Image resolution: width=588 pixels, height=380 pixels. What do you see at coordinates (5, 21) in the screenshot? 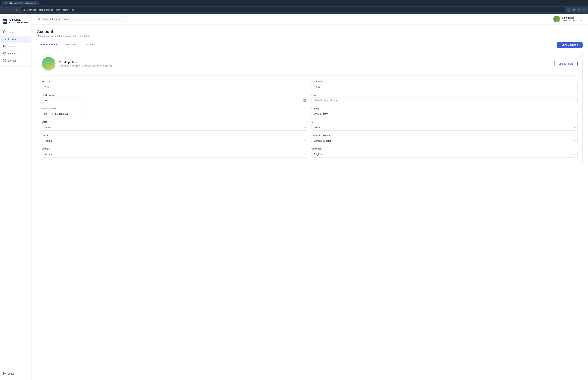
I see `logo-icon: ISE` at bounding box center [5, 21].